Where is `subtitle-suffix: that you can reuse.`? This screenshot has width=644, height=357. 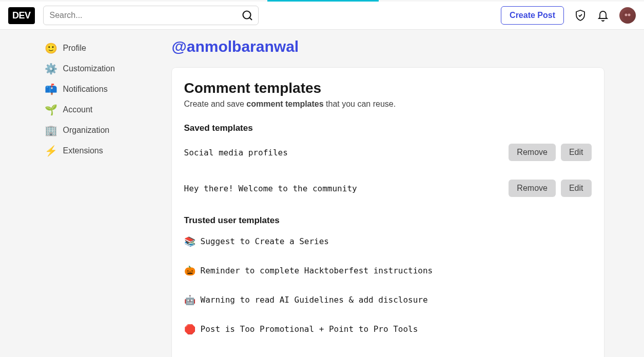 subtitle-suffix: that you can reuse. is located at coordinates (360, 104).